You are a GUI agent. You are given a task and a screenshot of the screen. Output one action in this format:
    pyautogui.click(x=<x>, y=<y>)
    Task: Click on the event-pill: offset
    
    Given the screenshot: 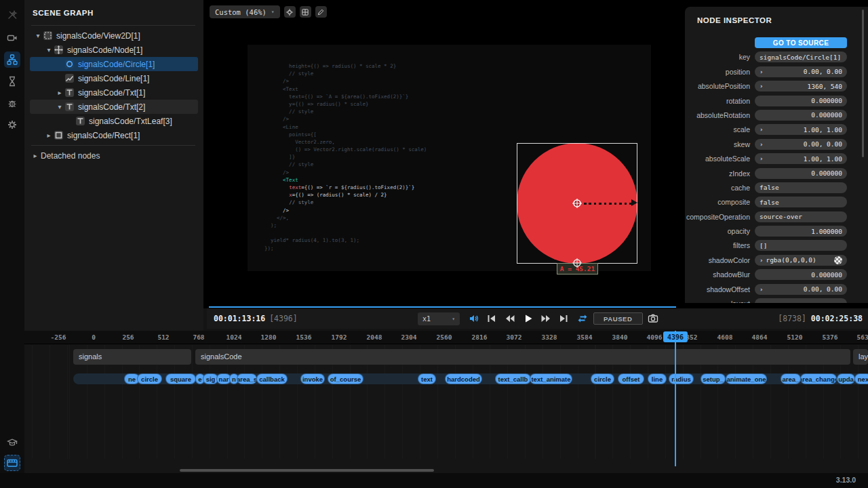 What is the action you would take?
    pyautogui.click(x=631, y=379)
    